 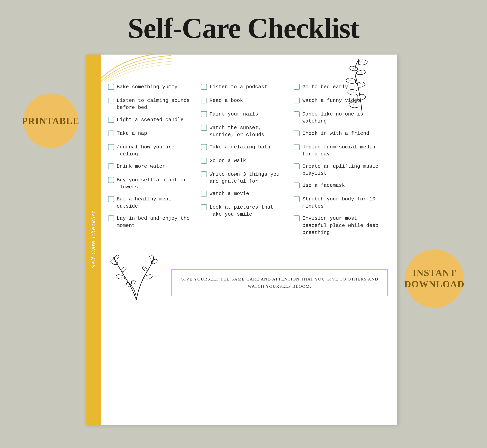 What do you see at coordinates (245, 211) in the screenshot?
I see `list-item: Look at pictures that make you smile` at bounding box center [245, 211].